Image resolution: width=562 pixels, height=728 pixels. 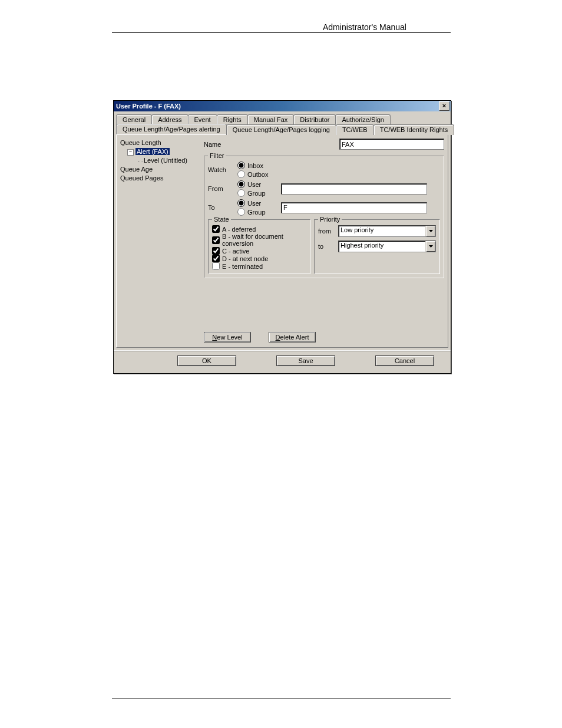 I want to click on to-label: To, so click(x=221, y=207).